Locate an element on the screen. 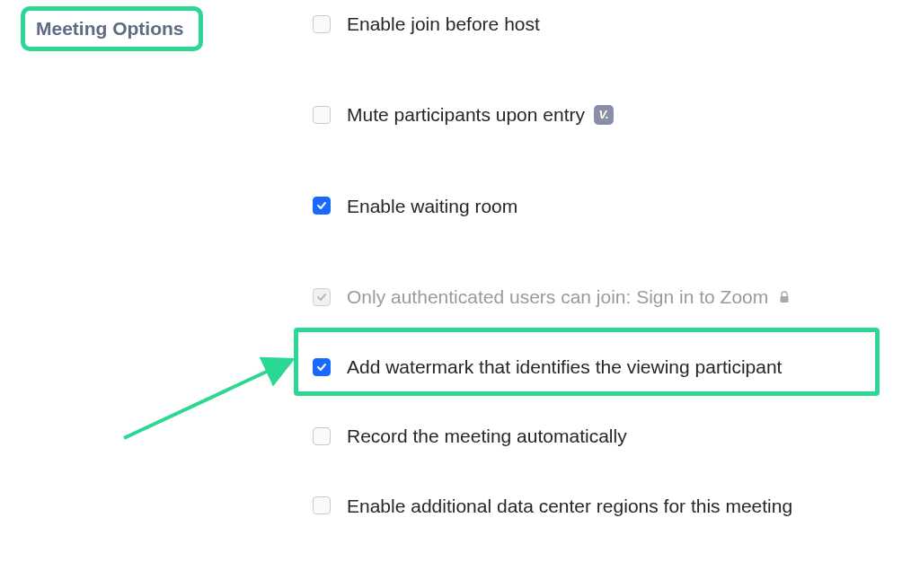  checkbox-extra-regions is located at coordinates (322, 505).